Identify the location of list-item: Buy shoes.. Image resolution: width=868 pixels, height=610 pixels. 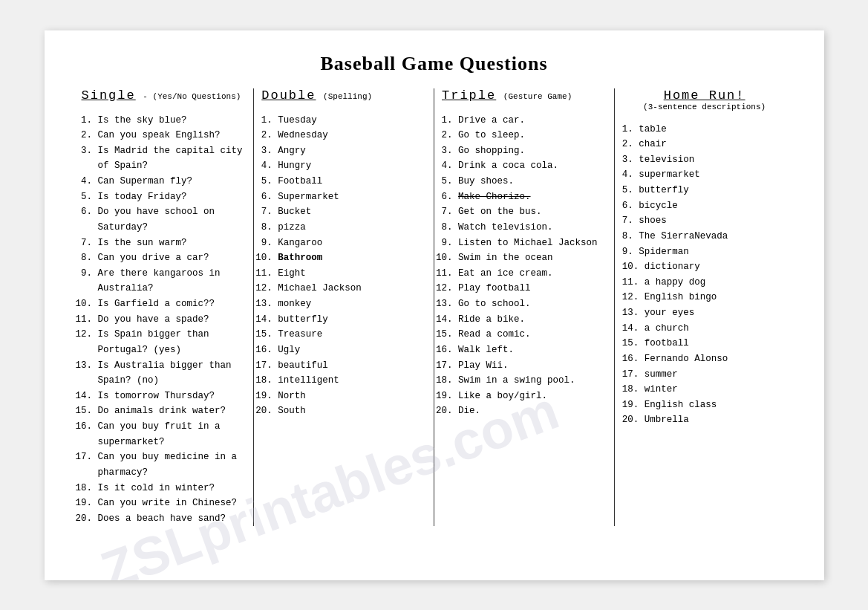
(532, 181).